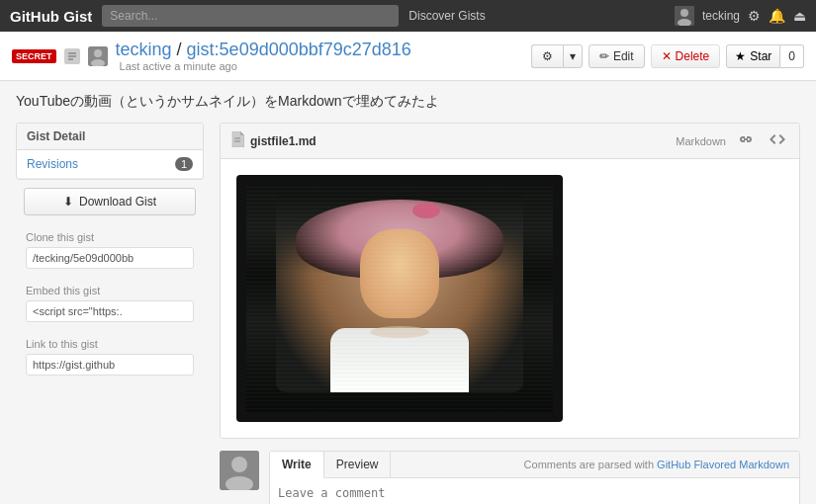 This screenshot has height=504, width=816. I want to click on gist-id-link: gist:5e09d000bbf79c27d816, so click(299, 49).